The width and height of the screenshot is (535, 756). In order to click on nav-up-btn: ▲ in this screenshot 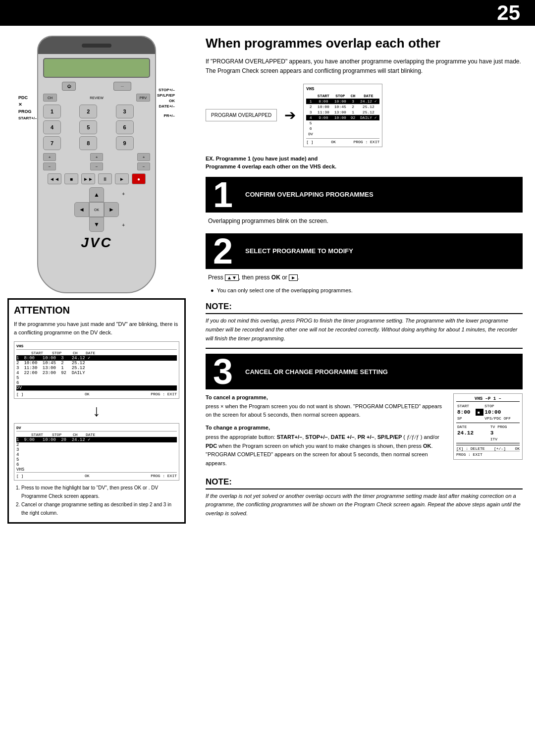, I will do `click(97, 195)`.